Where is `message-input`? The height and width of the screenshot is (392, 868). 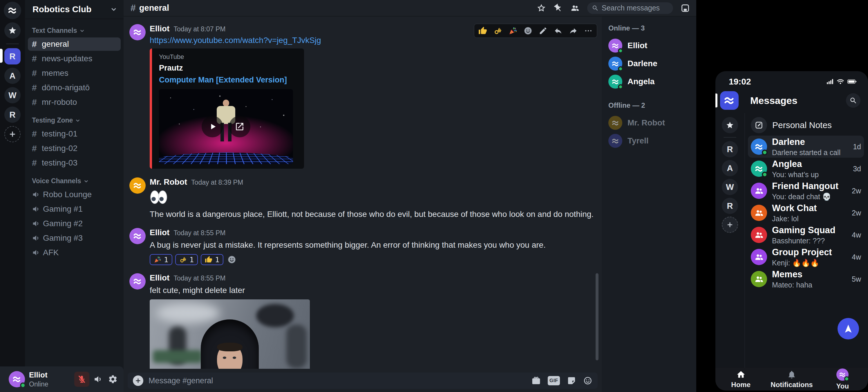 message-input is located at coordinates (338, 381).